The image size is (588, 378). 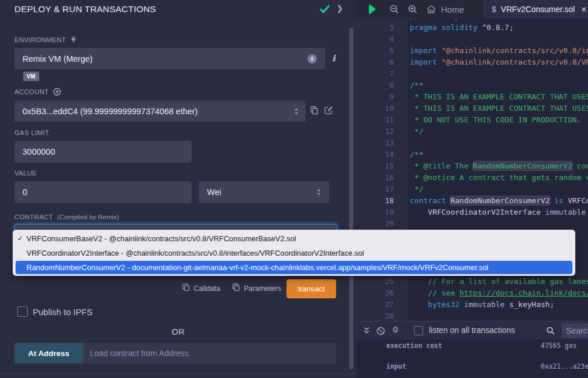 What do you see at coordinates (110, 111) in the screenshot?
I see `account-value: 0x5B3...eddC4 (99.99999999997374068 ethe…` at bounding box center [110, 111].